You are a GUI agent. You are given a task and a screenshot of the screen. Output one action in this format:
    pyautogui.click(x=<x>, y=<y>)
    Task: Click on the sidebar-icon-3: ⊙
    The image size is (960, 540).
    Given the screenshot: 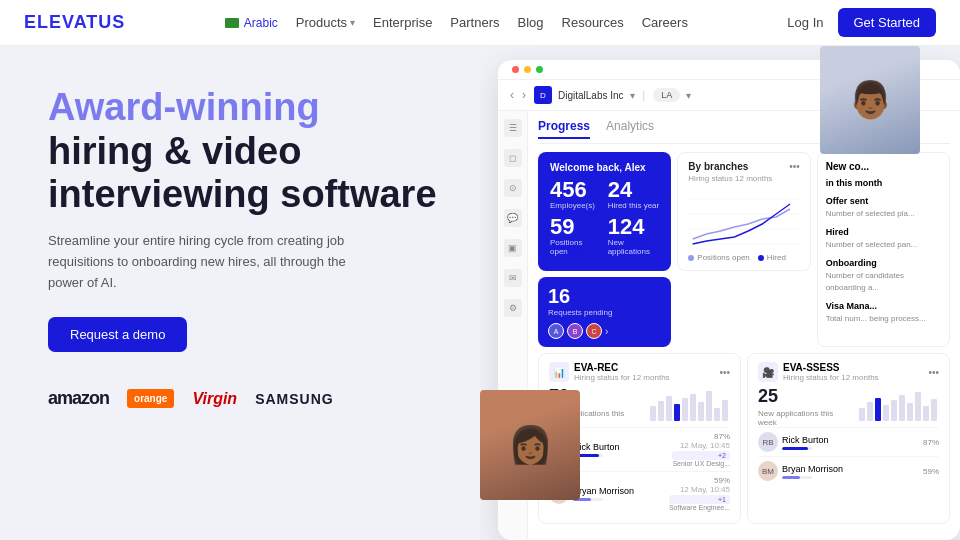 What is the action you would take?
    pyautogui.click(x=513, y=188)
    